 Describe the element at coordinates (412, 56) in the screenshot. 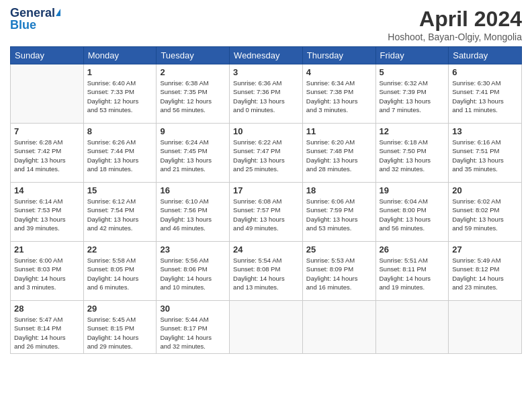

I see `col-friday: Friday` at that location.